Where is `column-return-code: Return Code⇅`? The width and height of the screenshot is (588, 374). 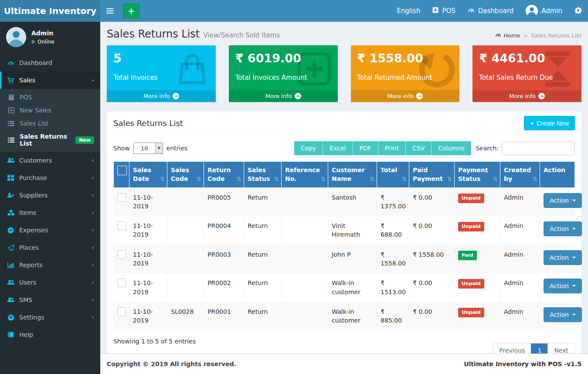
column-return-code: Return Code⇅ is located at coordinates (224, 175).